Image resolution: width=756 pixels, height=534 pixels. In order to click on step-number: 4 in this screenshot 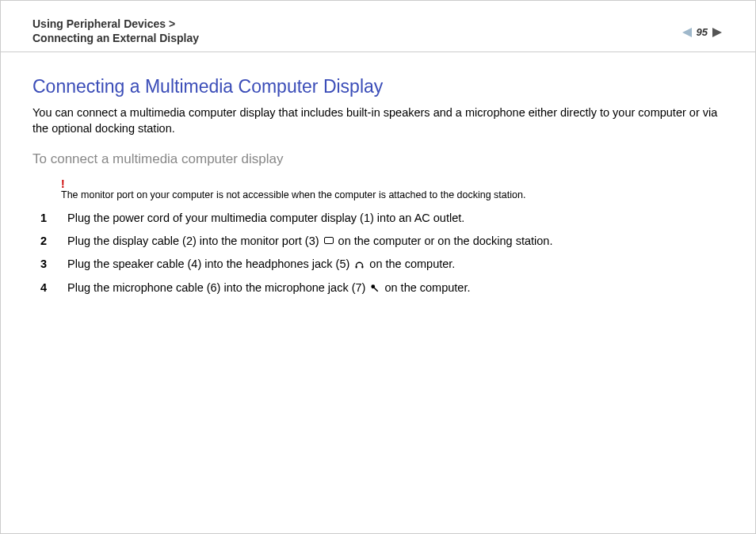, I will do `click(48, 288)`.